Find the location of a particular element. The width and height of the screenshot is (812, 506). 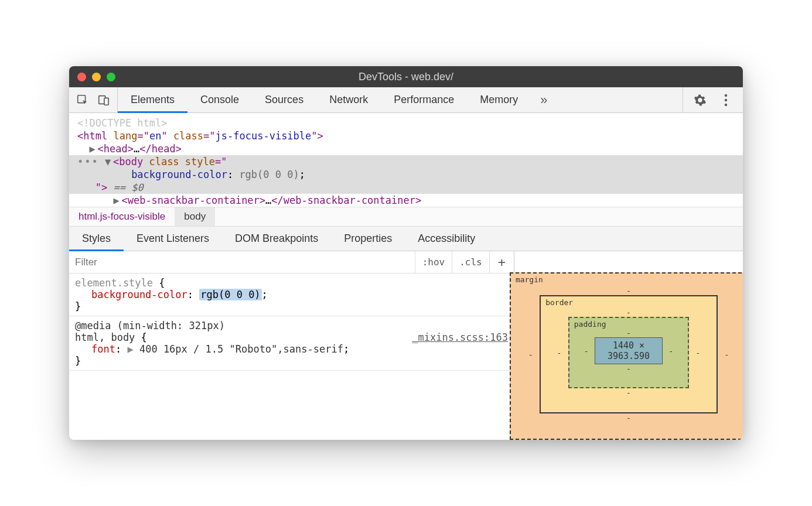

head-node: ▶<head>…</head> is located at coordinates (406, 149).